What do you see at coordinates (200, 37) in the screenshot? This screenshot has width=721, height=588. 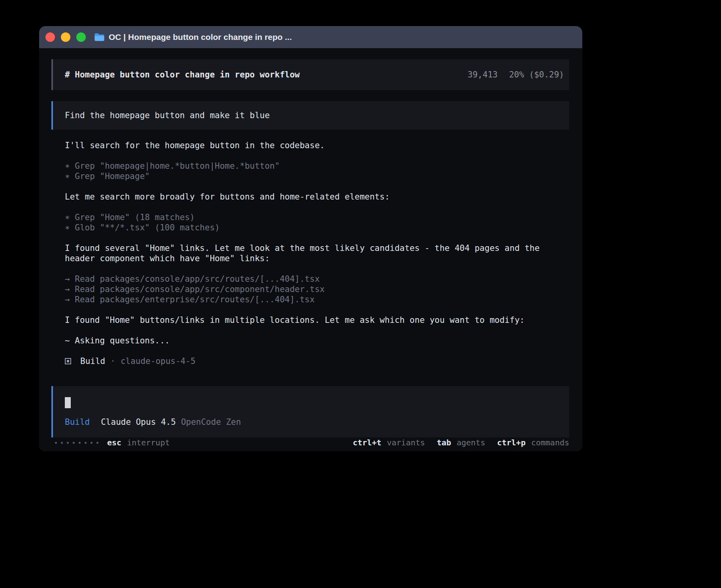 I see `window-title: OC | Homepage button color change in rep…` at bounding box center [200, 37].